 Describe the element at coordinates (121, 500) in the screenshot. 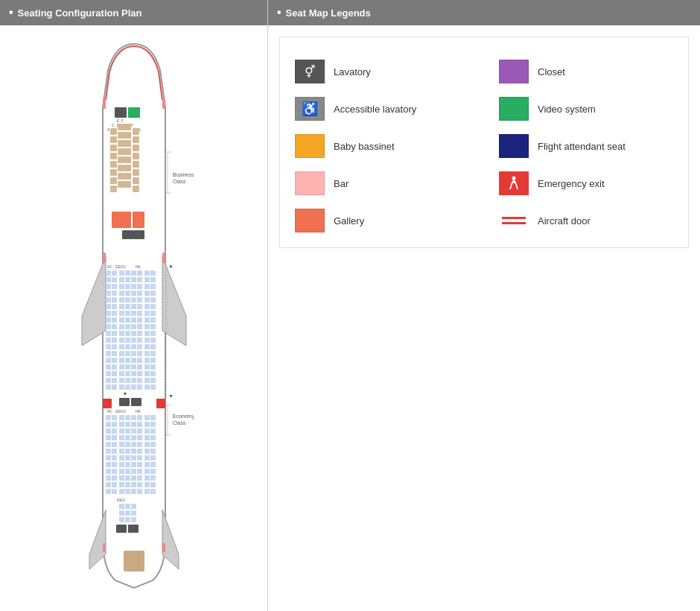

I see `svg-text: DEG` at that location.